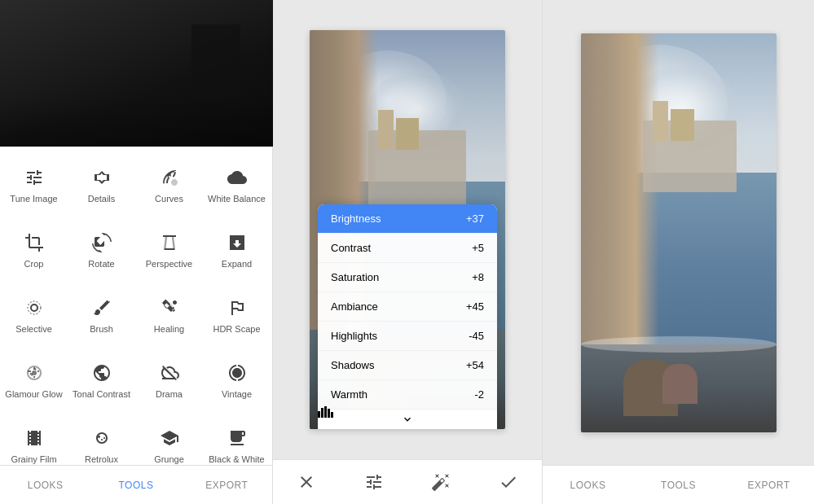 Image resolution: width=814 pixels, height=504 pixels. What do you see at coordinates (398, 218) in the screenshot?
I see `adj-brightness-name: Brightness` at bounding box center [398, 218].